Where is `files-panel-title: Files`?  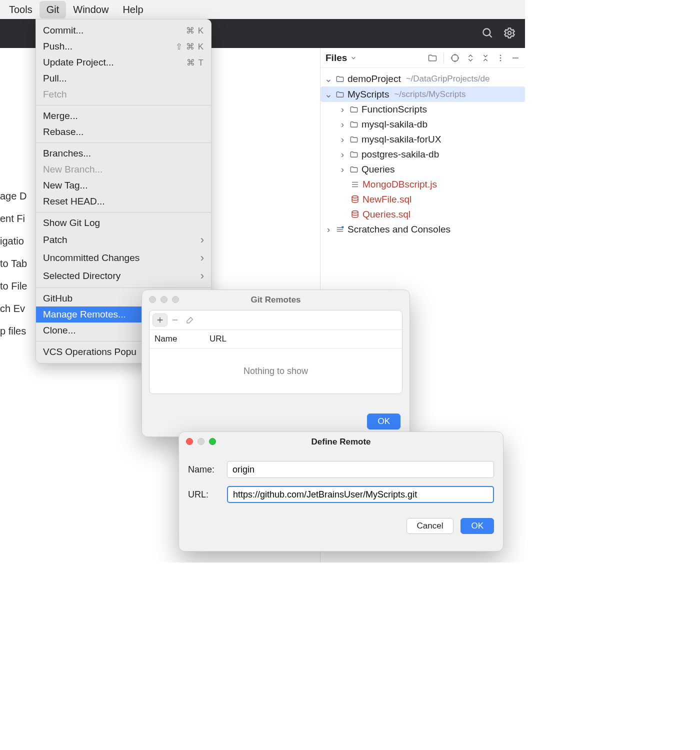 files-panel-title: Files is located at coordinates (341, 58).